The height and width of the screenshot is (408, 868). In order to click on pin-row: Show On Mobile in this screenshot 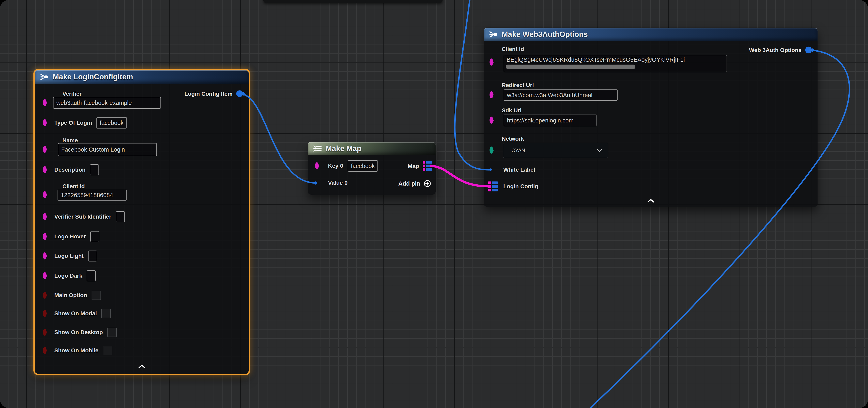, I will do `click(83, 350)`.